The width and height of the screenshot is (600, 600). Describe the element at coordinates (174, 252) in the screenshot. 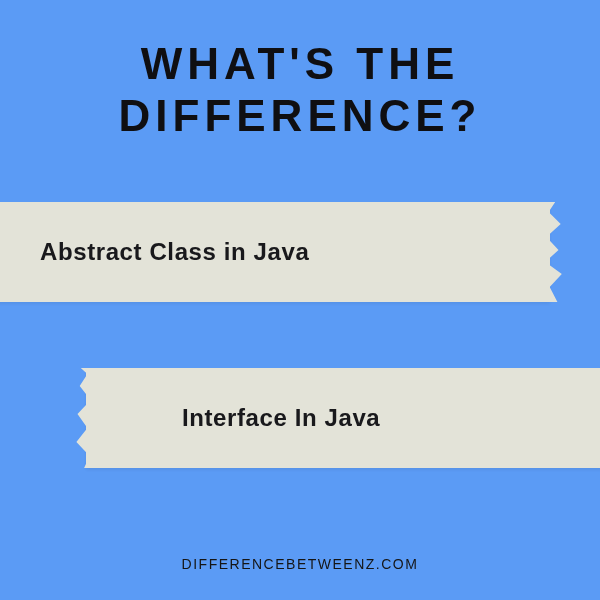

I see `tape-1-label: Abstract Class in Java` at that location.